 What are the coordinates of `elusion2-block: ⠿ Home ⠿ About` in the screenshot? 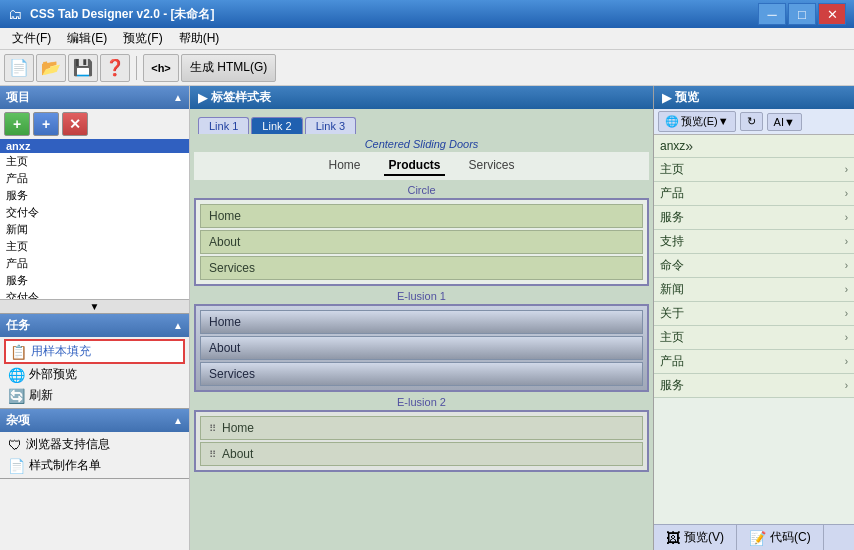 It's located at (422, 441).